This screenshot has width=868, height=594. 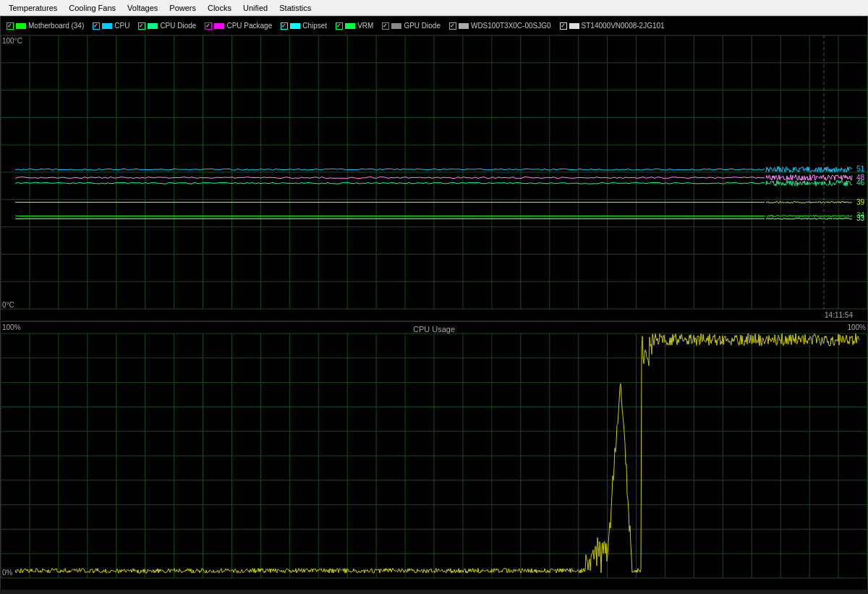 What do you see at coordinates (111, 26) in the screenshot?
I see `legend-cpu: CPU` at bounding box center [111, 26].